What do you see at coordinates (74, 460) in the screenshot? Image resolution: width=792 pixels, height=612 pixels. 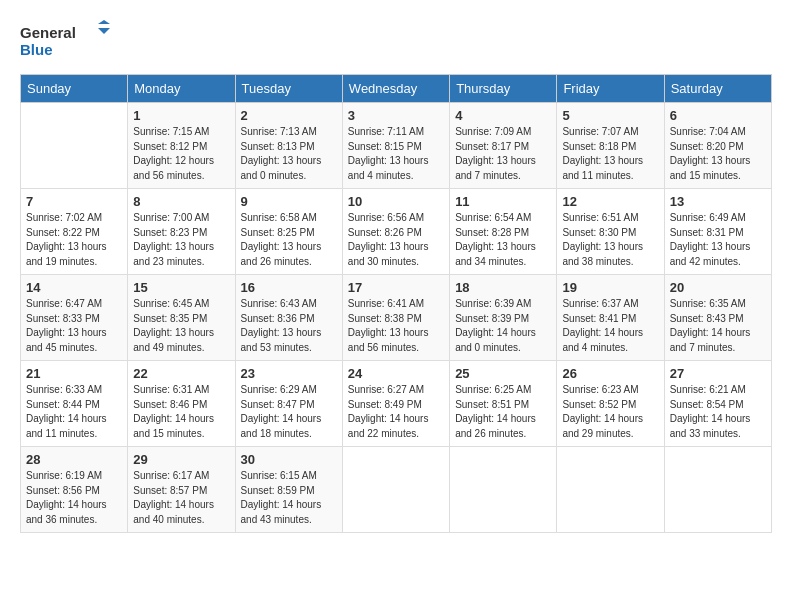 I see `day-number: 28` at bounding box center [74, 460].